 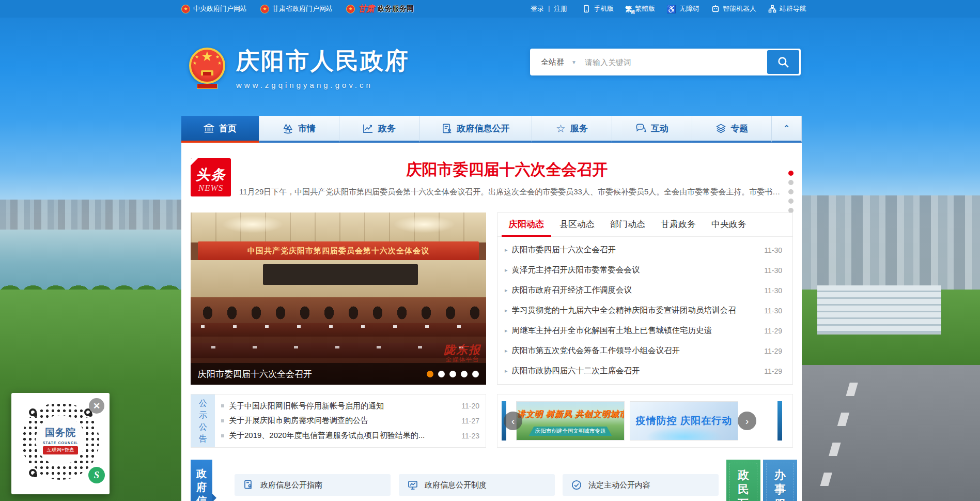 I want to click on carousel-caption-bar: 庆阳市委四届十六次全会召开, so click(x=338, y=374).